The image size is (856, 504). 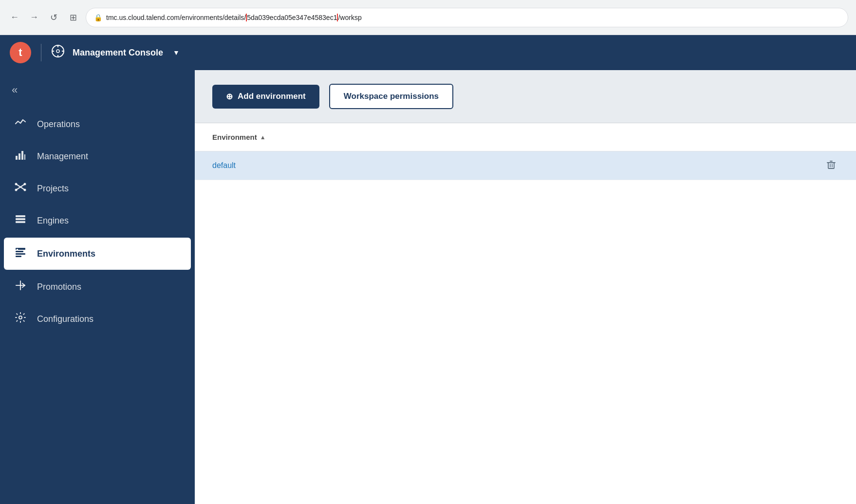 I want to click on table-row: default, so click(x=525, y=166).